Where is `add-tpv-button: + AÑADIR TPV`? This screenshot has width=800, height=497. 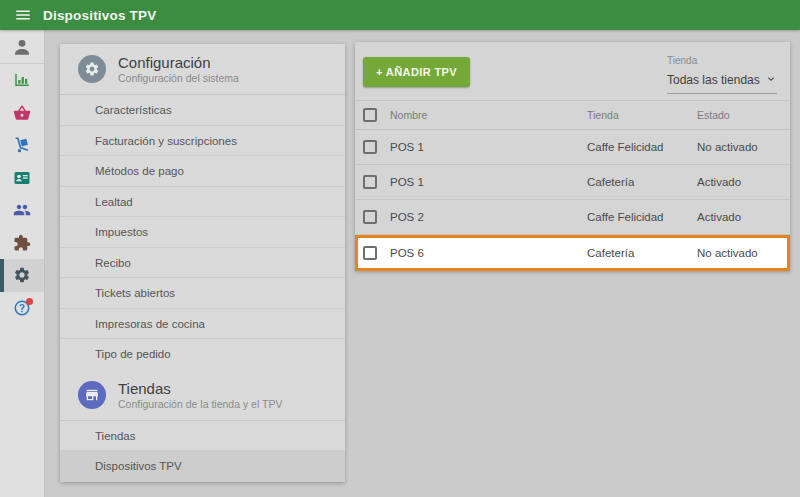
add-tpv-button: + AÑADIR TPV is located at coordinates (416, 72).